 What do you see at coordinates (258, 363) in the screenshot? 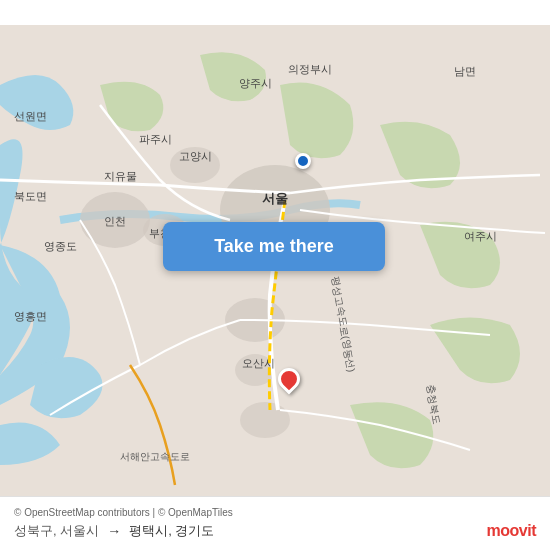
I see `svg-text: 오산시` at bounding box center [258, 363].